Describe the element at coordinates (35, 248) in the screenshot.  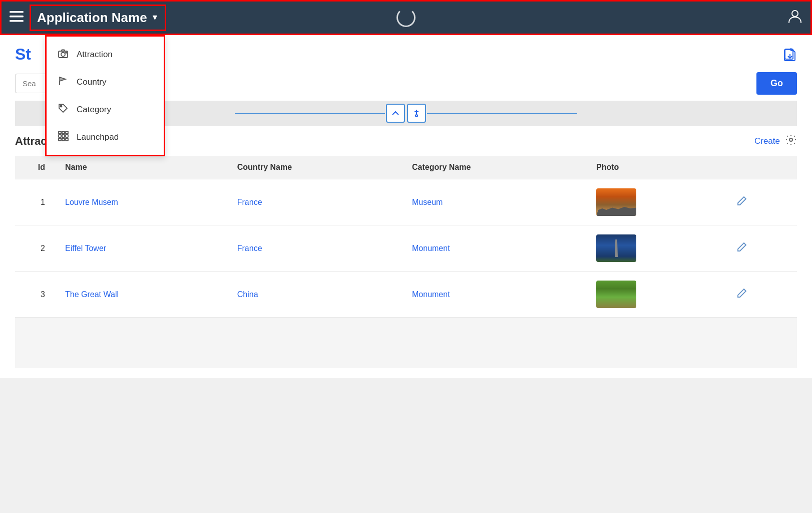
I see `row-2-id: 2` at that location.